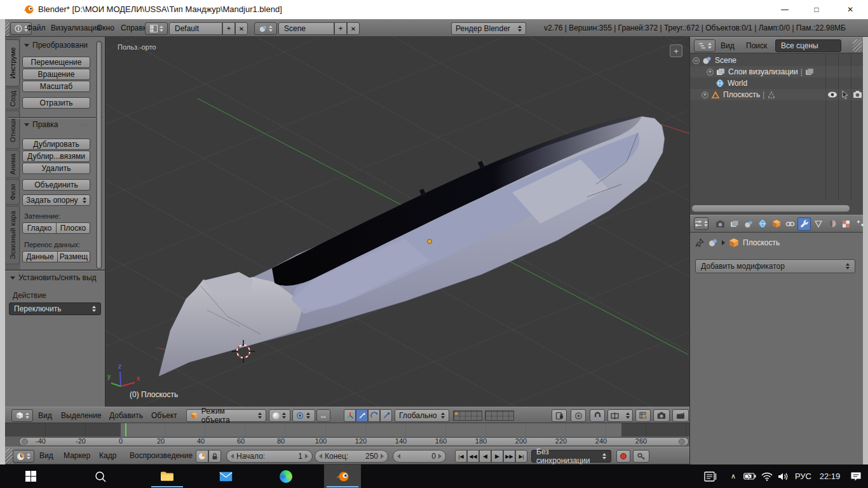 The width and height of the screenshot is (868, 488). What do you see at coordinates (830, 477) in the screenshot?
I see `tray-clock: 22:19` at bounding box center [830, 477].